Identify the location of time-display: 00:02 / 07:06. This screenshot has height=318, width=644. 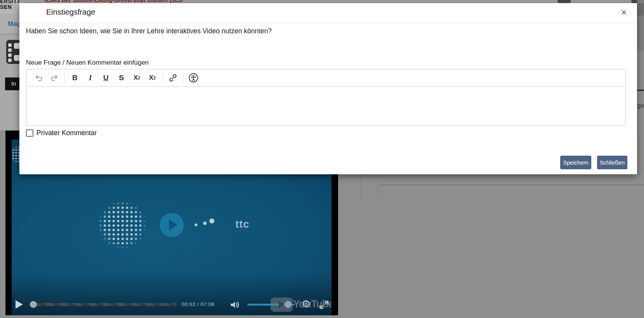
(198, 304).